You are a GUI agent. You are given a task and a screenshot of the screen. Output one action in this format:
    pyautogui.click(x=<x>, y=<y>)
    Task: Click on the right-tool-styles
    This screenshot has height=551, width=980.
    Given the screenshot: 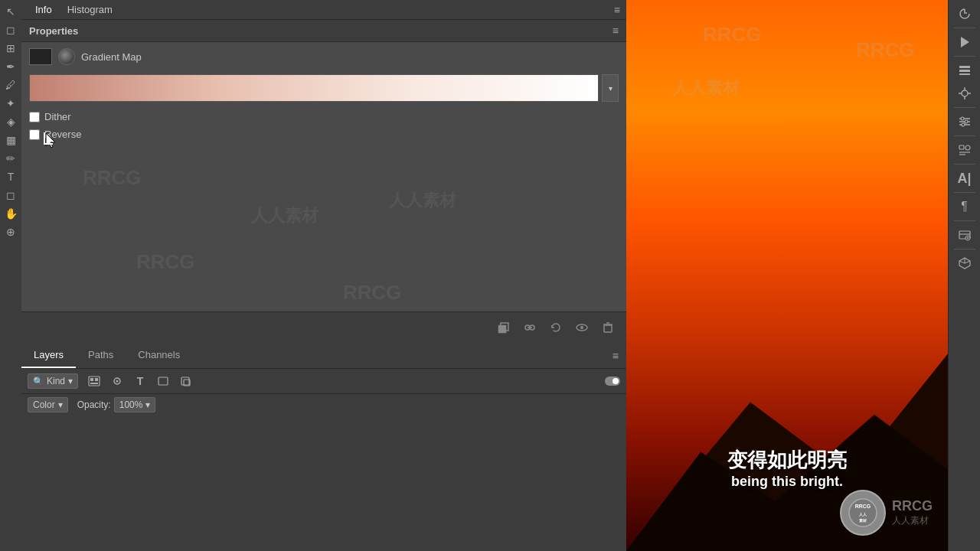 What is the action you would take?
    pyautogui.click(x=965, y=150)
    